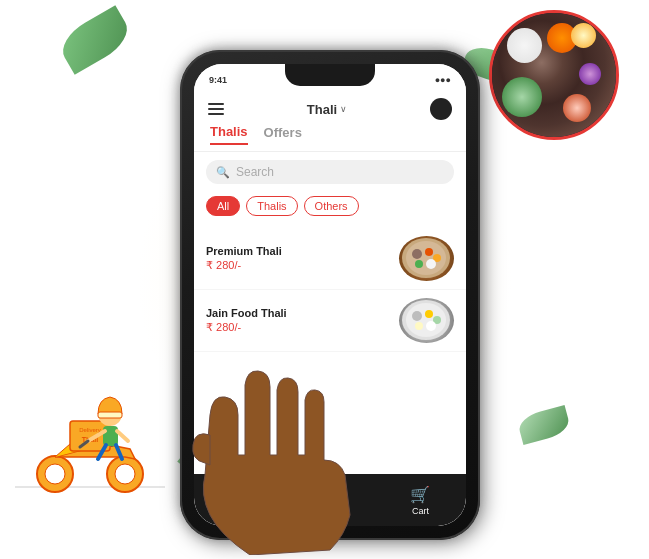  Describe the element at coordinates (229, 134) in the screenshot. I see `tab-thalis: Thalis` at that location.